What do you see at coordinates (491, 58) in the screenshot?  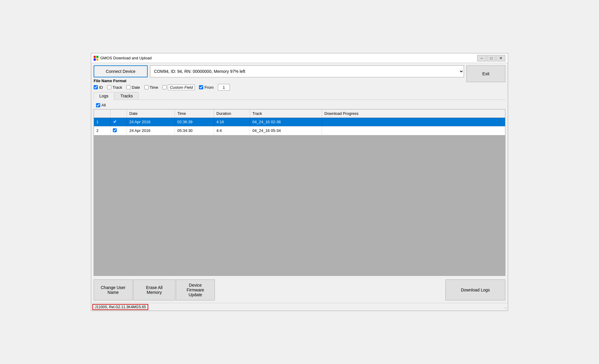 I see `maximize-button: □` at bounding box center [491, 58].